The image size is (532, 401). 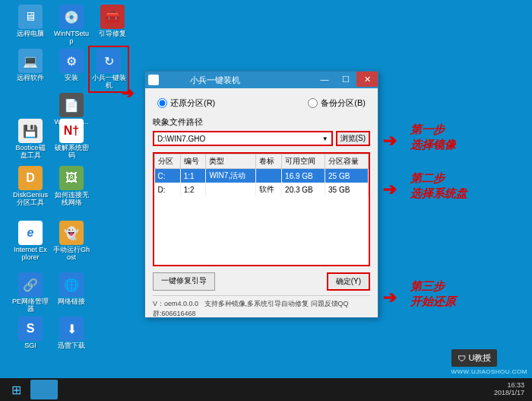 What do you see at coordinates (433, 137) in the screenshot?
I see `annotation-step1: 第一步选择镜像` at bounding box center [433, 137].